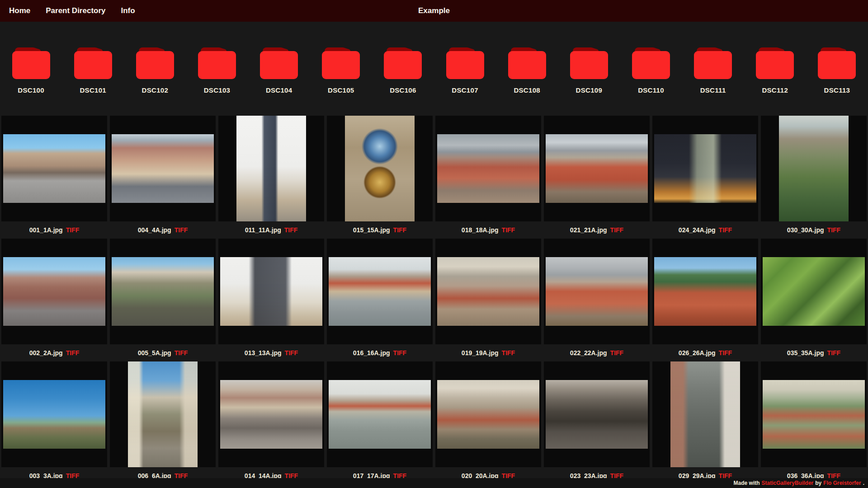 The height and width of the screenshot is (488, 868). Describe the element at coordinates (597, 177) in the screenshot. I see `photo-cell: 021_21A.jpg TIFF` at that location.